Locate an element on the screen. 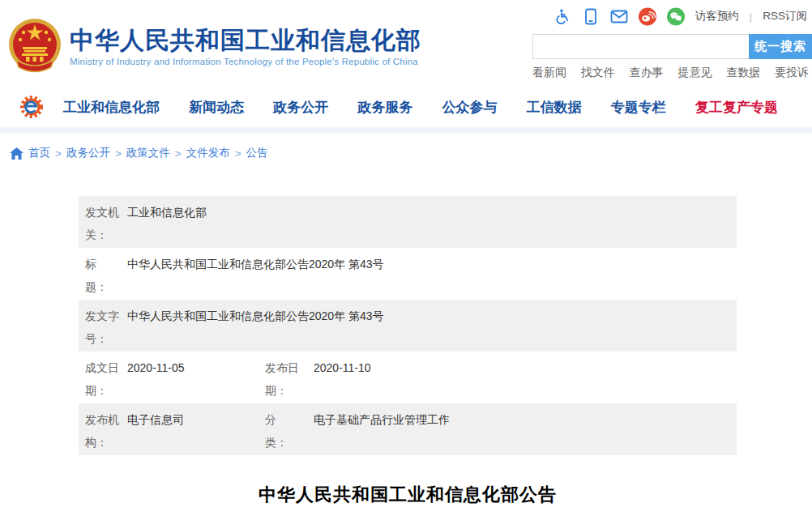  meta-cell: 发布日期：2020-11-10 is located at coordinates (501, 379).